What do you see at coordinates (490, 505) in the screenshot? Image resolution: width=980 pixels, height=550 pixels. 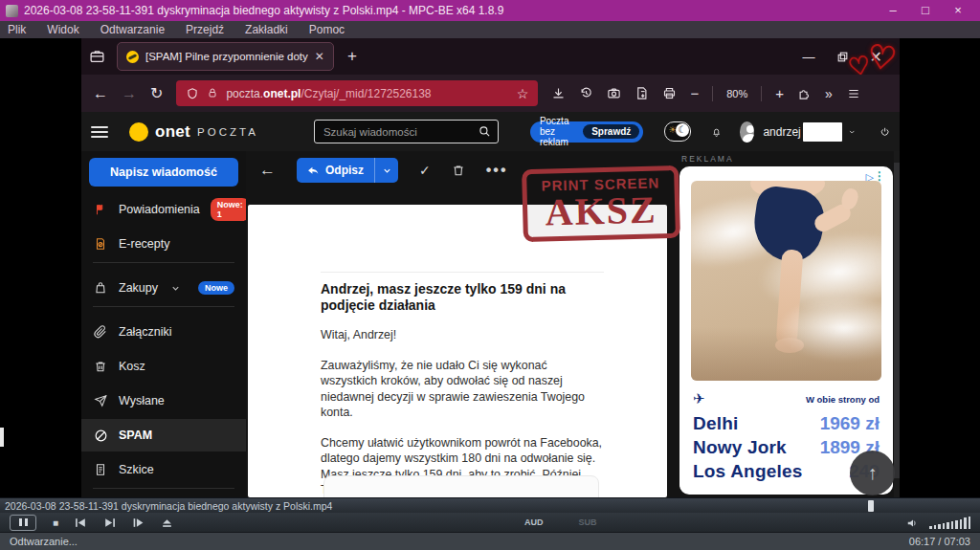 I see `seek-bar: 2026-03-08 23-58-11-391 dyskryminacja bi…` at bounding box center [490, 505].